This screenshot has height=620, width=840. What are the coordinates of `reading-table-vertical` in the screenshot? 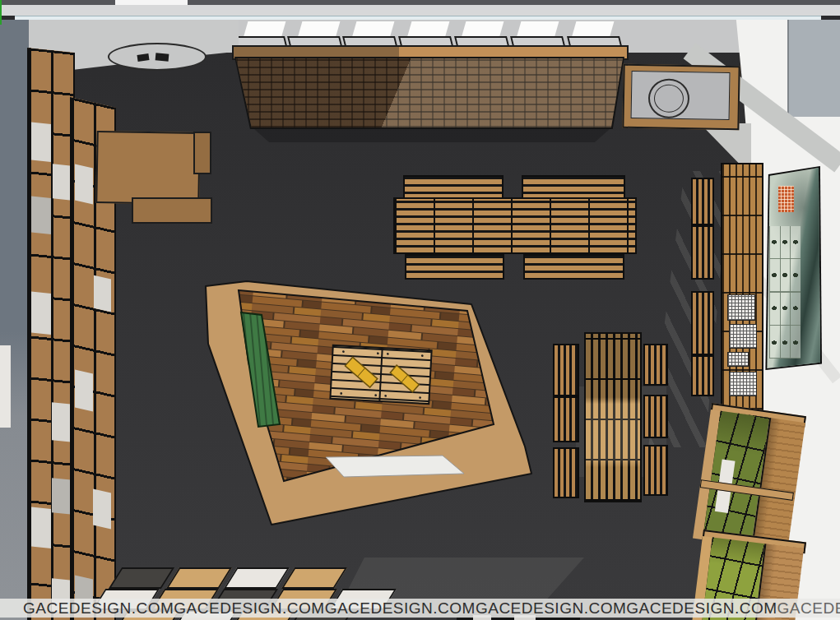 It's located at (613, 418).